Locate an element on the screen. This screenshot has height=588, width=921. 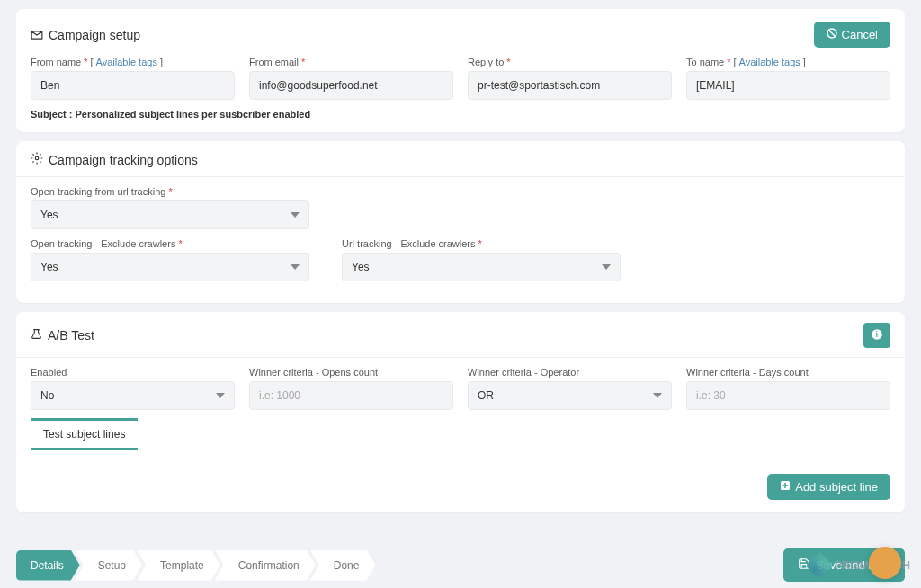
tracking-row2: Open tracking - Exclude crawlers * Yes U… is located at coordinates (460, 260).